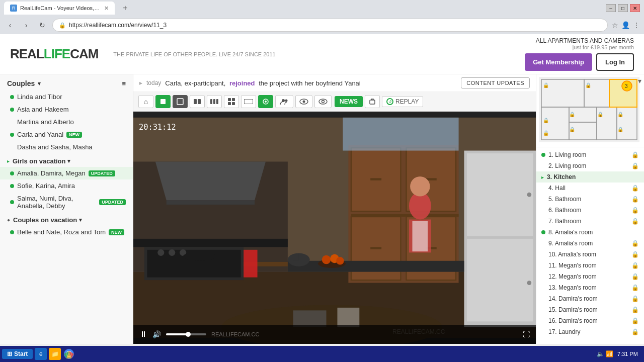 The width and height of the screenshot is (644, 362). What do you see at coordinates (589, 321) in the screenshot?
I see `room-name: 16. Damira's room` at bounding box center [589, 321].